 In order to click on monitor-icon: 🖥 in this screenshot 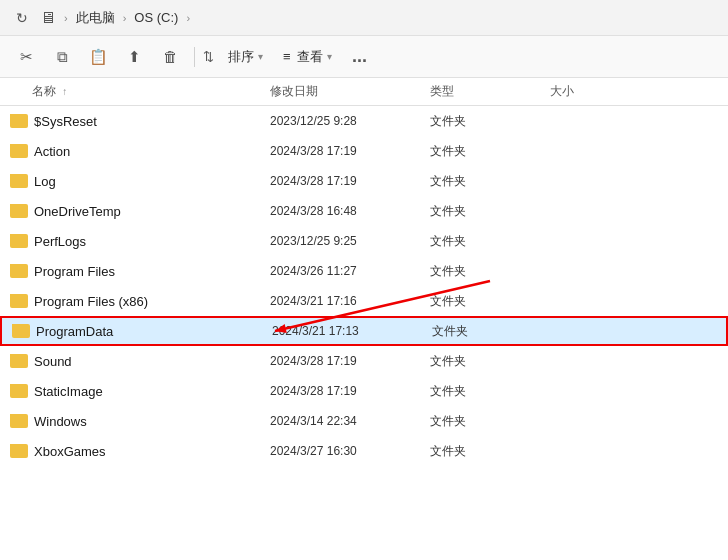, I will do `click(48, 18)`.